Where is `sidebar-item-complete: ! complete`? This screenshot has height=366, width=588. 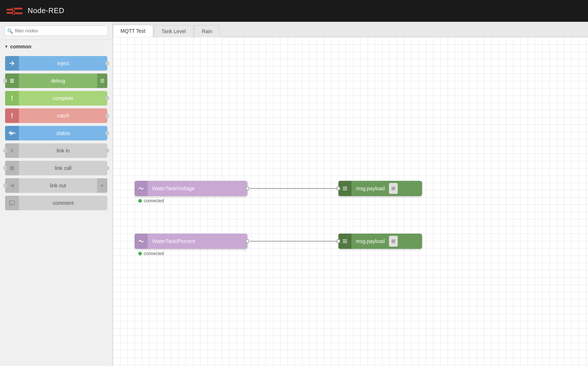 sidebar-item-complete: ! complete is located at coordinates (56, 98).